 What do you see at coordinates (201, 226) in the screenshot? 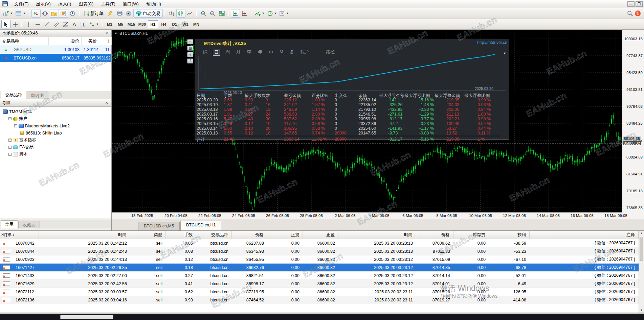
I see `chart-tab-BTCUSD.cn,H1: BTCUSD.cn,H1` at bounding box center [201, 226].